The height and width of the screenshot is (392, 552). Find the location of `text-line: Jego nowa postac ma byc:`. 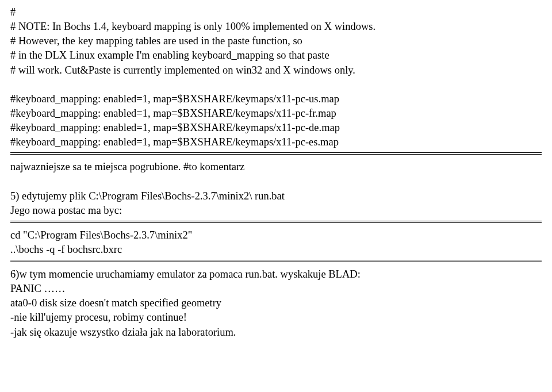

text-line: Jego nowa postac ma byc: is located at coordinates (276, 210).